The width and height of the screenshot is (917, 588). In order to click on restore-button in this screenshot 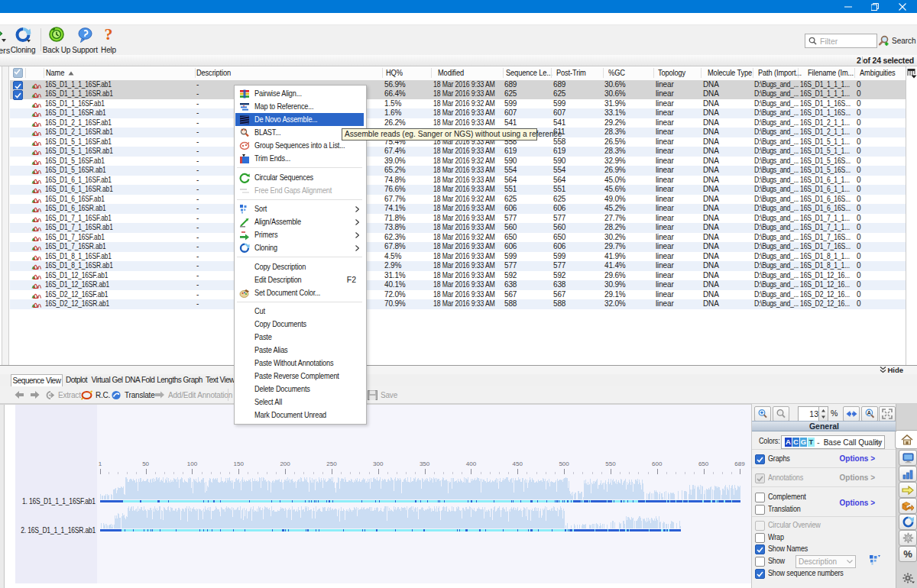, I will do `click(875, 6)`.